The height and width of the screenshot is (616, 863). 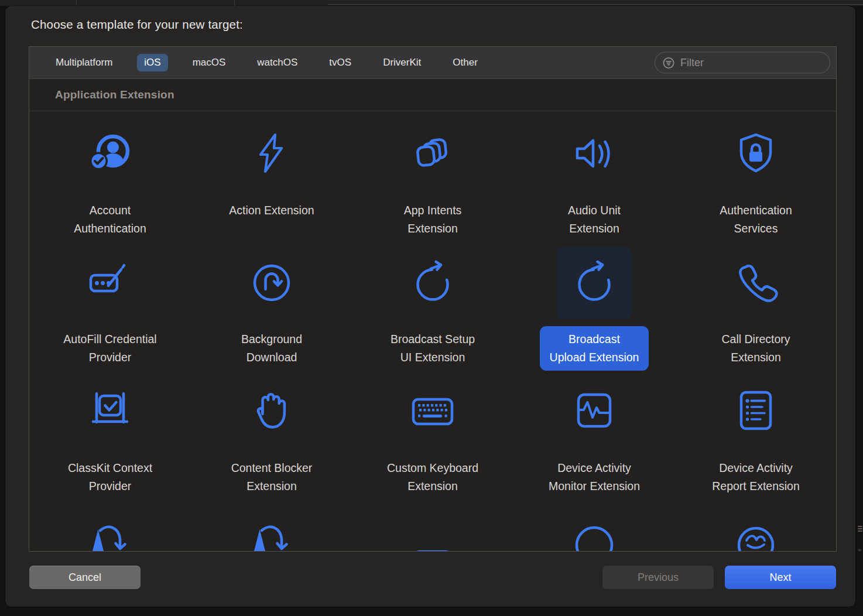 I want to click on section-header: Application Extension, so click(x=433, y=95).